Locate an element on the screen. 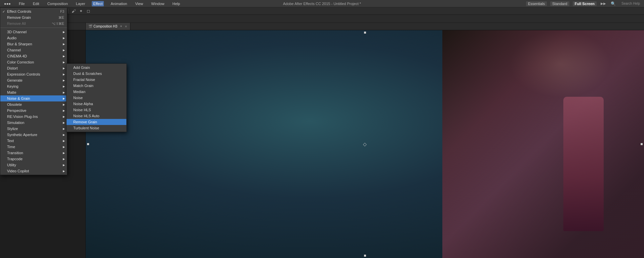 This screenshot has width=644, height=258. menu-item-expression-controls: Expression Controls is located at coordinates (34, 74).